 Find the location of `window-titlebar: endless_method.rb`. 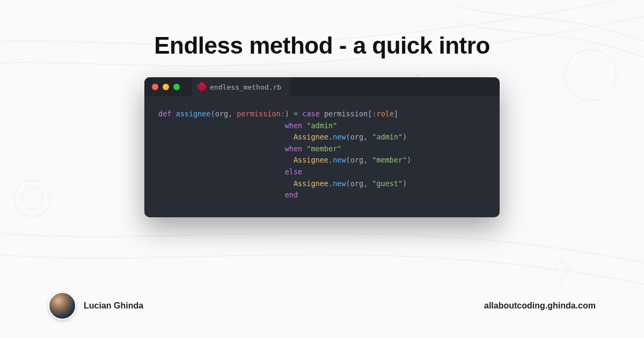

window-titlebar: endless_method.rb is located at coordinates (322, 87).